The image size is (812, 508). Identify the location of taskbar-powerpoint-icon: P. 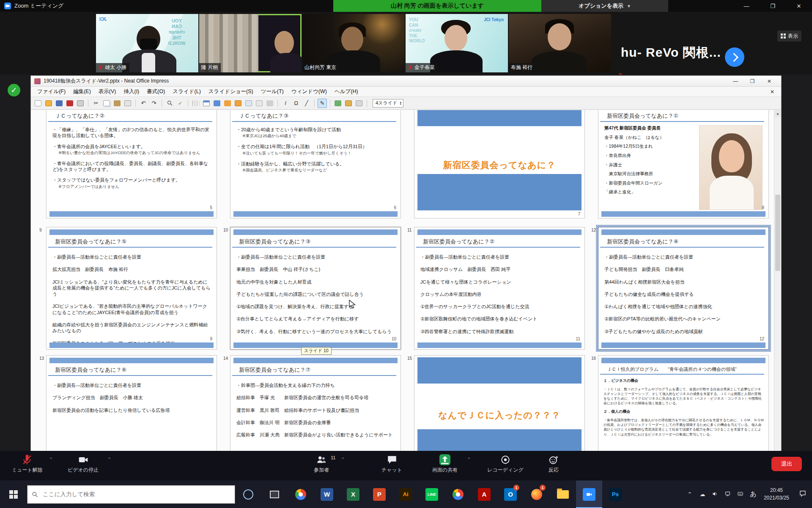
(379, 494).